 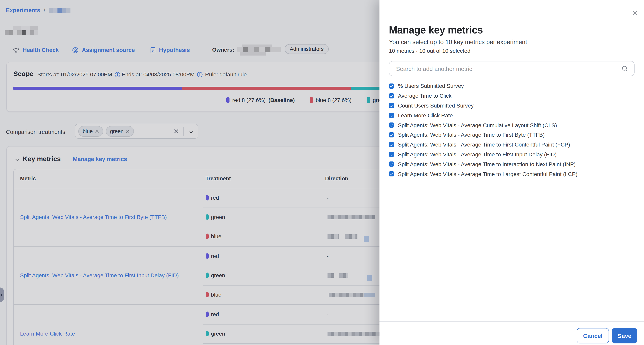 What do you see at coordinates (434, 69) in the screenshot?
I see `search-placeholder: Search to add another metric` at bounding box center [434, 69].